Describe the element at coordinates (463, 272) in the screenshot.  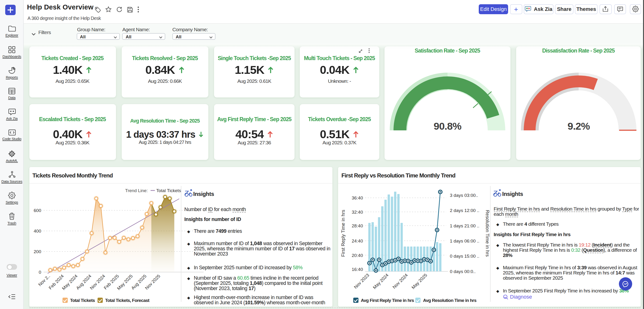
I see `svg-text: 0 days 00:0..` at that location.